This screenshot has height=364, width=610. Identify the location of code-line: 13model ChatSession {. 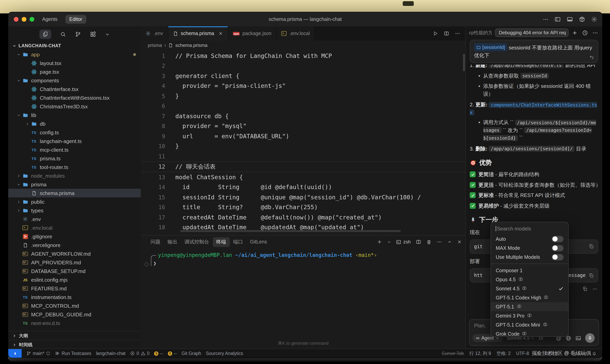
(303, 177).